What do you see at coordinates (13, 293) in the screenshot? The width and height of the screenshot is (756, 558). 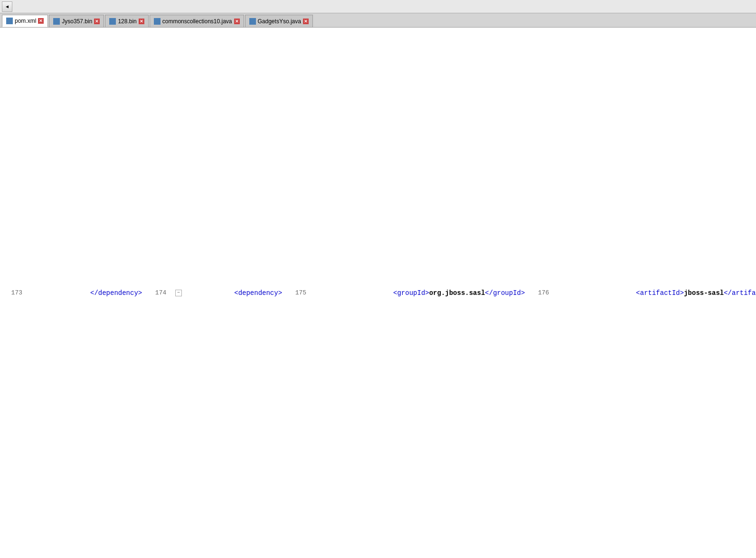 I see `line-number-173: 173` at bounding box center [13, 293].